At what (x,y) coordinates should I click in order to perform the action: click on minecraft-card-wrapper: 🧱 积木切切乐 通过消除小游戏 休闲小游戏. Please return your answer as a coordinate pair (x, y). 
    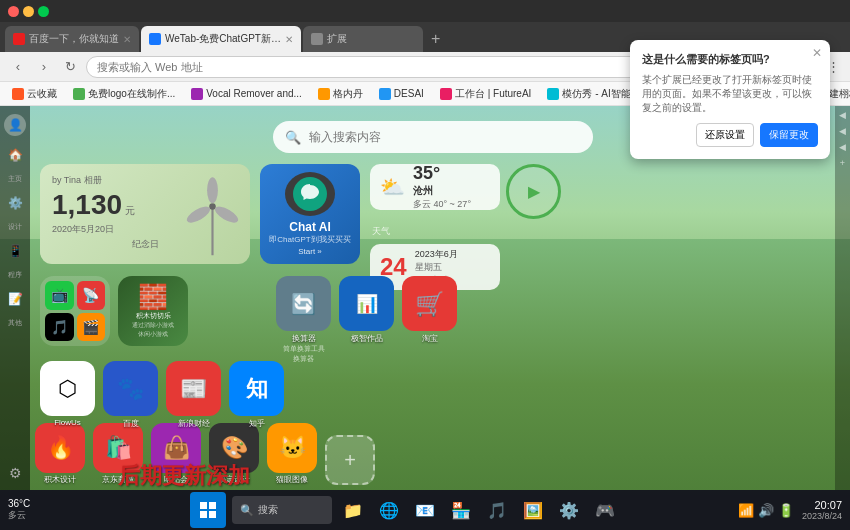
    Looking at the image, I should click on (153, 320).